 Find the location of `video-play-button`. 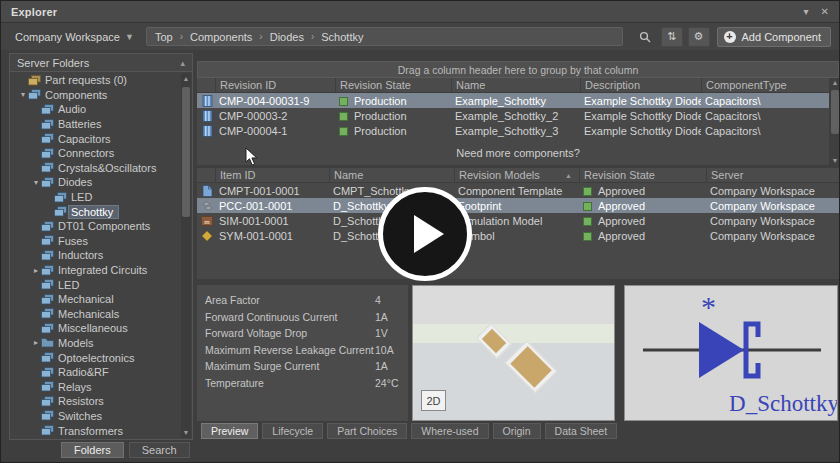

video-play-button is located at coordinates (425, 234).